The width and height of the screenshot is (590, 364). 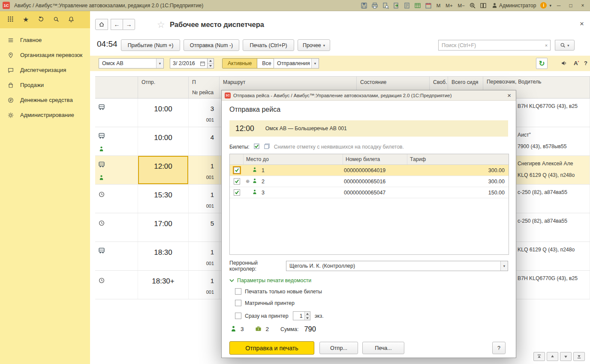 What do you see at coordinates (265, 303) in the screenshot?
I see `checkbox-matrix-printer: Матричный принтер` at bounding box center [265, 303].